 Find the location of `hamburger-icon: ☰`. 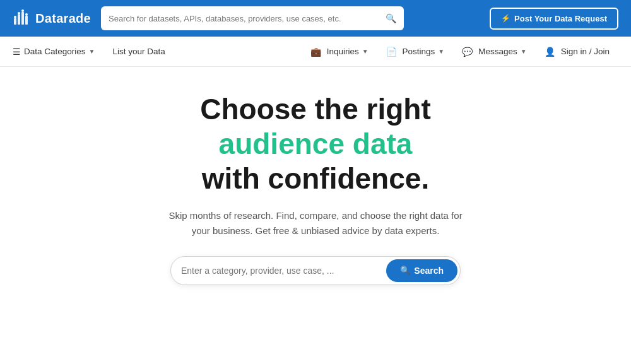

hamburger-icon: ☰ is located at coordinates (16, 52).